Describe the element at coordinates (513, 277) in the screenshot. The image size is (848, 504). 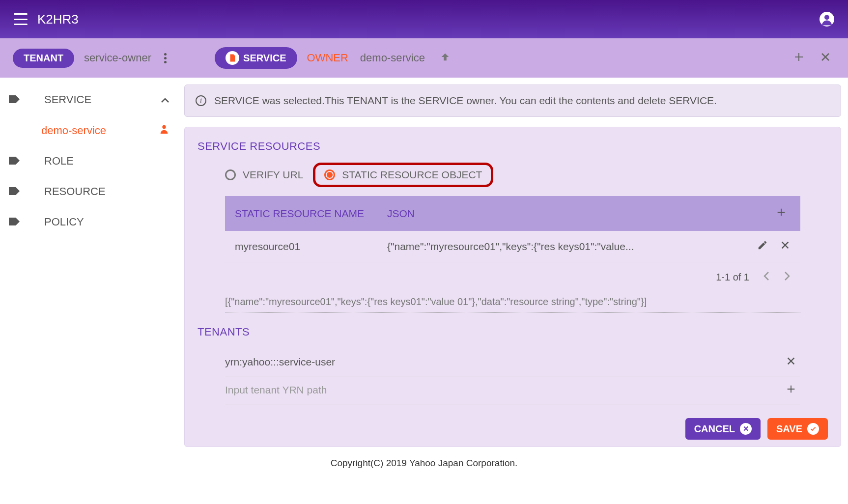
I see `pager: 1-1 of 1` at that location.